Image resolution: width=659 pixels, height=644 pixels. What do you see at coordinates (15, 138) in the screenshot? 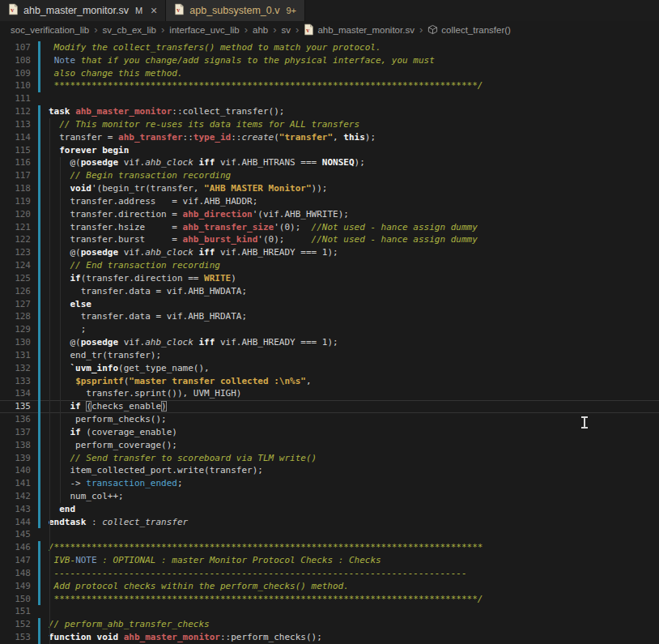
I see `line-number: 114` at bounding box center [15, 138].